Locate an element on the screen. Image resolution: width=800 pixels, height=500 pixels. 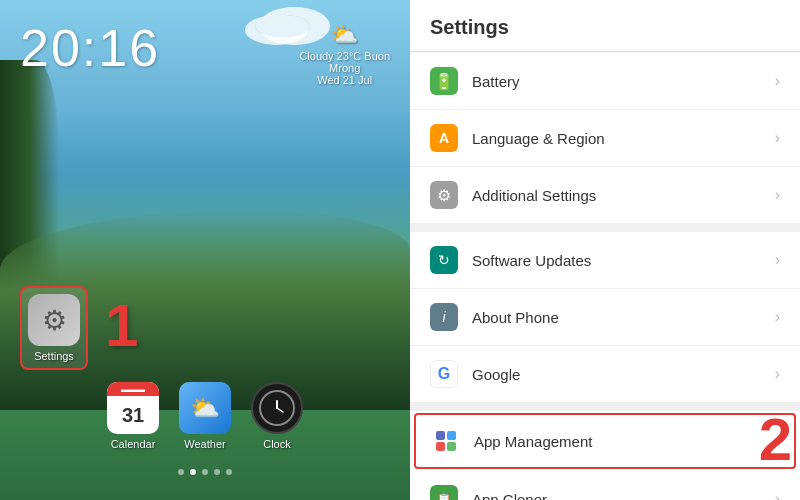
app-grid-icon is located at coordinates (446, 441).